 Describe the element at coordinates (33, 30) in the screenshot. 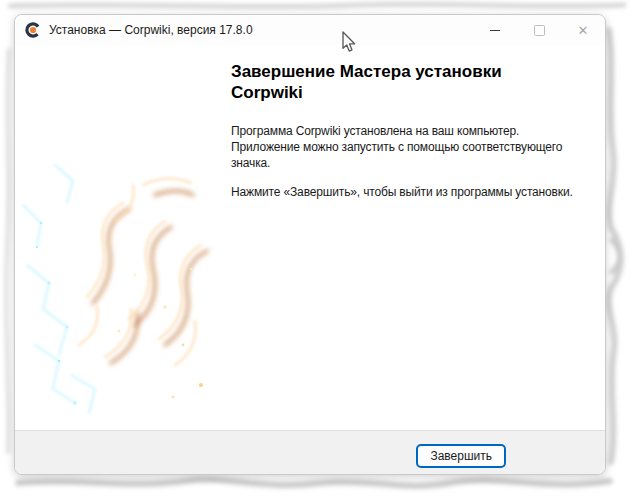

I see `app-logo-icon` at that location.